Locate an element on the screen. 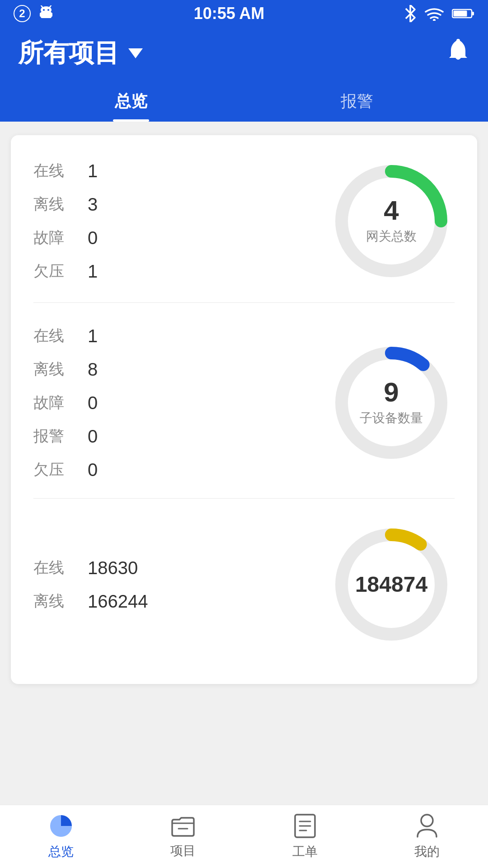  stat-row: 在线 18630 is located at coordinates (90, 568).